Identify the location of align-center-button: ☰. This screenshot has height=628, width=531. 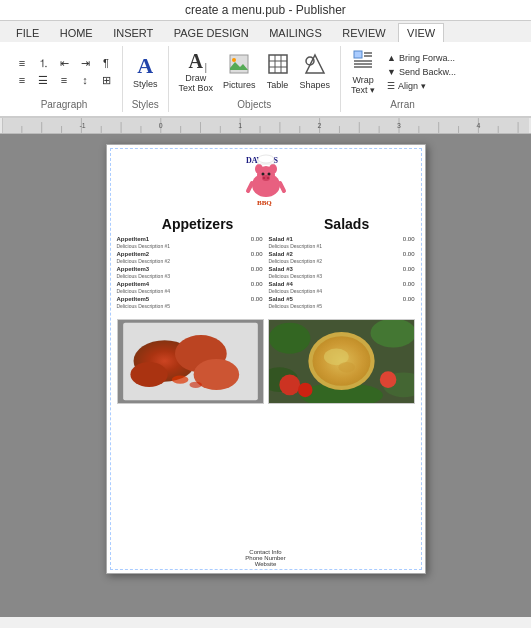
(43, 80).